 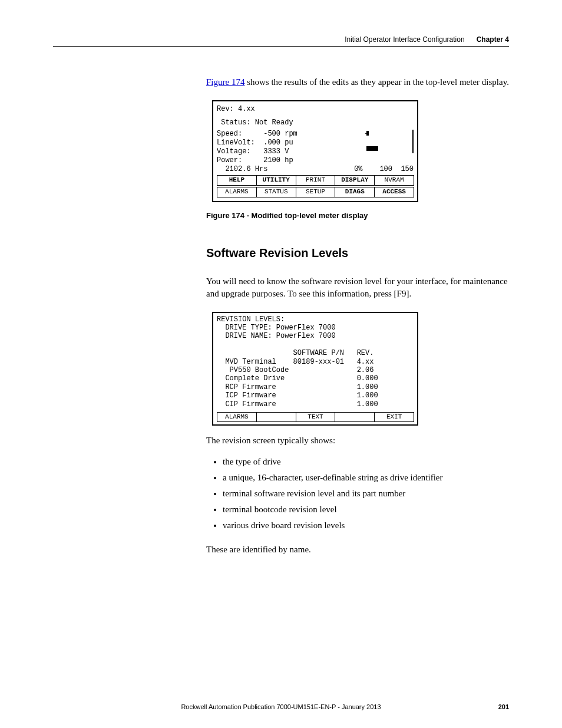 I want to click on lcd-bars: -, so click(x=372, y=144).